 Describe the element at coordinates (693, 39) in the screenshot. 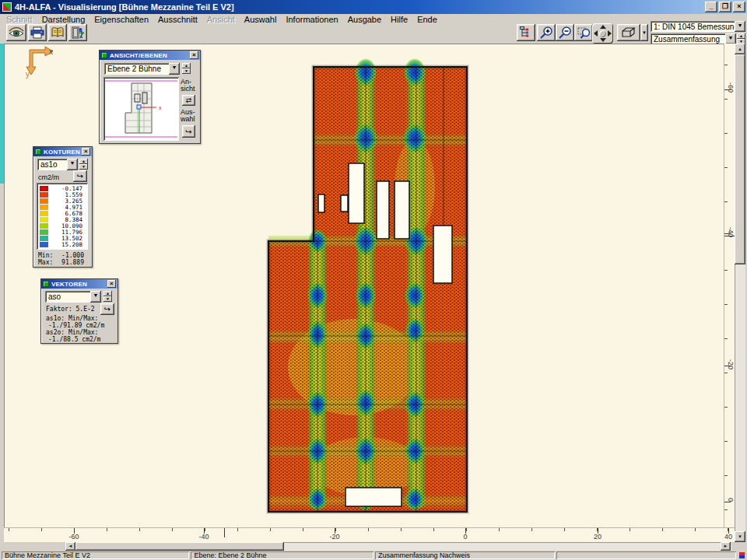

I see `result-combobox: Zusammenfassung ▼` at that location.